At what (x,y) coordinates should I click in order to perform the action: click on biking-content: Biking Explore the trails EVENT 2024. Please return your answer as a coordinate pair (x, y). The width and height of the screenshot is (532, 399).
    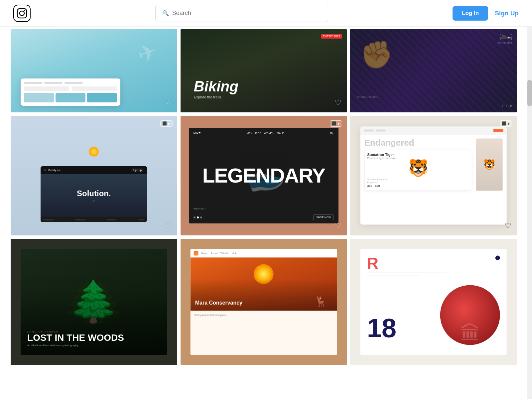
    Looking at the image, I should click on (264, 71).